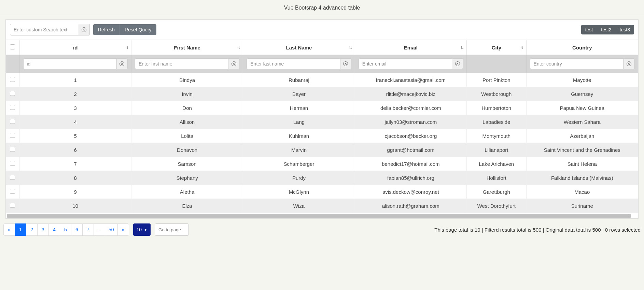 This screenshot has width=644, height=290. Describe the element at coordinates (322, 150) in the screenshot. I see `table-row: 6 Donavon Marvin ggrant@hotmail.com Lili…` at that location.